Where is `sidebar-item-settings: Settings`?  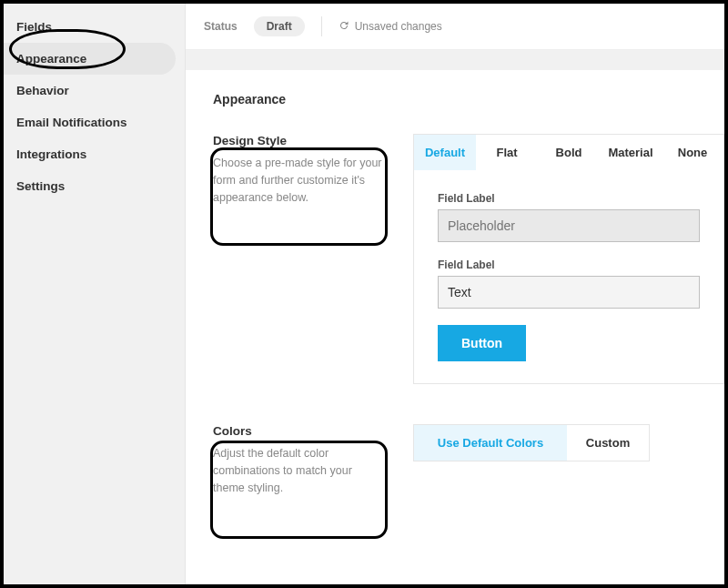
sidebar-item-settings: Settings is located at coordinates (95, 186).